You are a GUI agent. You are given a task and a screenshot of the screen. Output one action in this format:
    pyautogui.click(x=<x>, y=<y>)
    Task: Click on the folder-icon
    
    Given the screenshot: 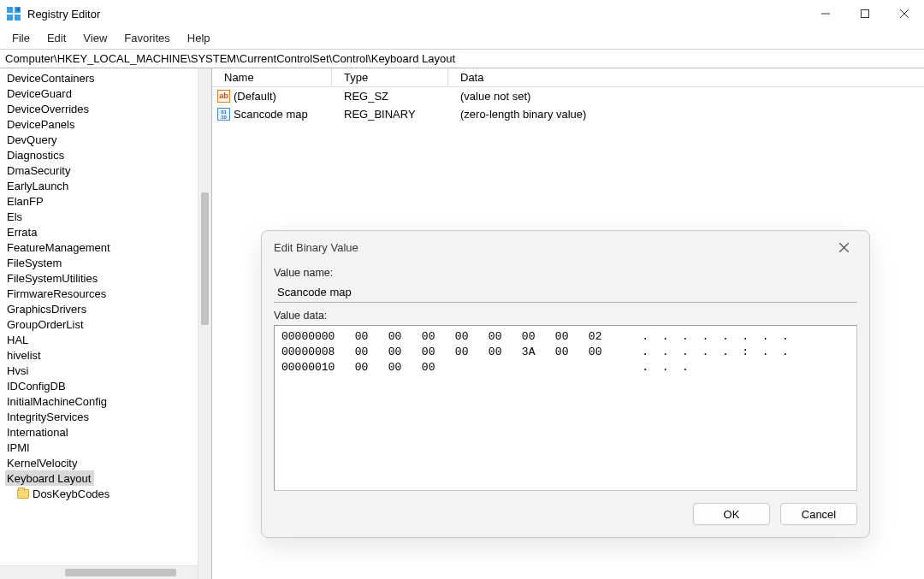 What is the action you would take?
    pyautogui.click(x=23, y=494)
    